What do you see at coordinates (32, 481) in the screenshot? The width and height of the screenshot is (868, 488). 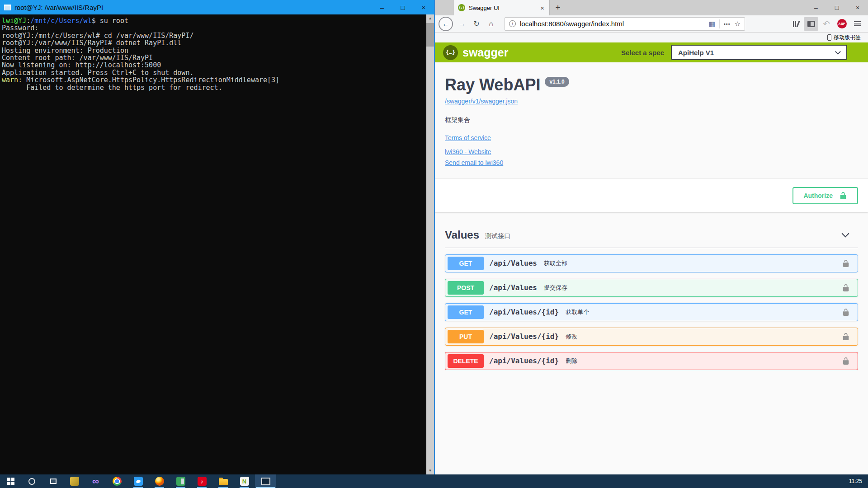 I see `cortana-button` at bounding box center [32, 481].